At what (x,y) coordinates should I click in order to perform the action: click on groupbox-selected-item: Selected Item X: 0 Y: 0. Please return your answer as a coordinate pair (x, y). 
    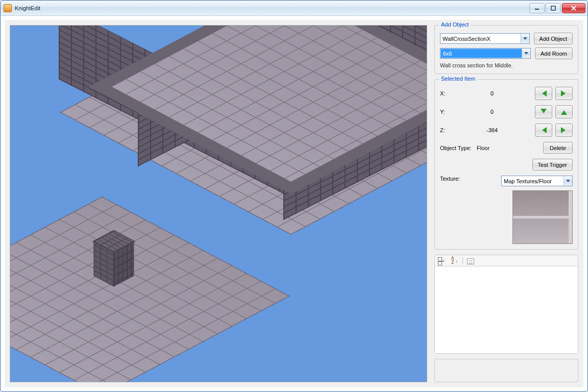
    Looking at the image, I should click on (506, 164).